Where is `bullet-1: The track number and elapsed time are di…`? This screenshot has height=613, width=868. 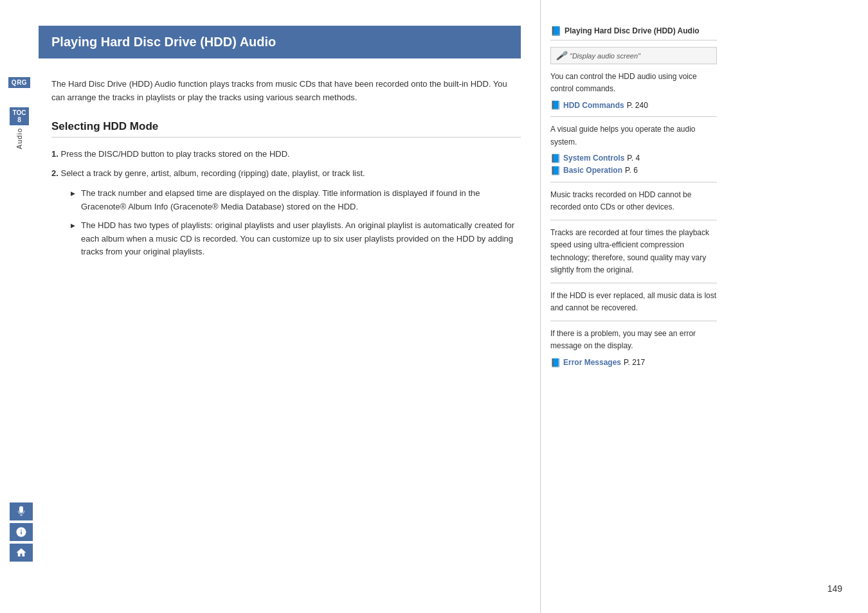
bullet-1: The track number and elapsed time are di… is located at coordinates (296, 200).